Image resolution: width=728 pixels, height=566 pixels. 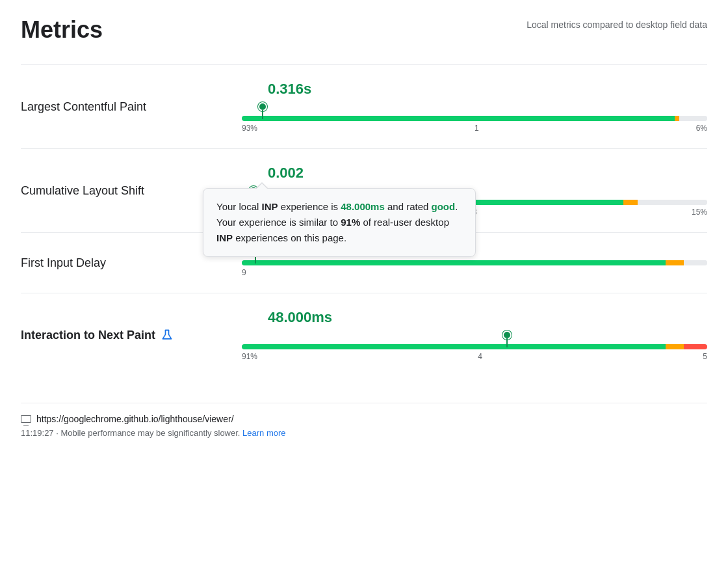 What do you see at coordinates (474, 128) in the screenshot?
I see `bar-labels-lcp: 93%16%` at bounding box center [474, 128].